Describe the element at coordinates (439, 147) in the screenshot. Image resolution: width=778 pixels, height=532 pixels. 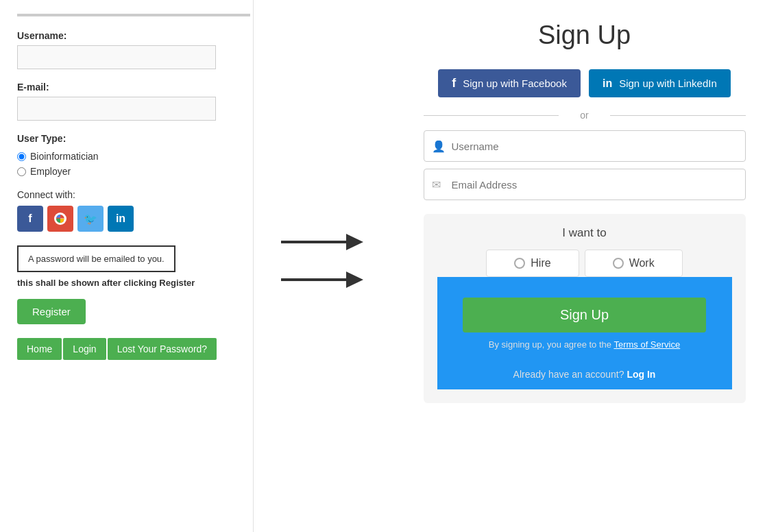
I see `user-icon: 👤` at that location.